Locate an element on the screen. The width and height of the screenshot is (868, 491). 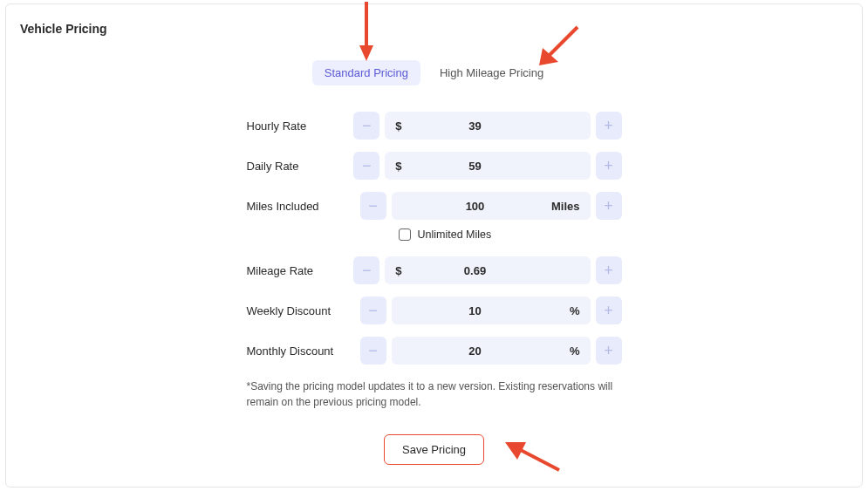
label-mileage-rate: Mileage Rate is located at coordinates (300, 270).